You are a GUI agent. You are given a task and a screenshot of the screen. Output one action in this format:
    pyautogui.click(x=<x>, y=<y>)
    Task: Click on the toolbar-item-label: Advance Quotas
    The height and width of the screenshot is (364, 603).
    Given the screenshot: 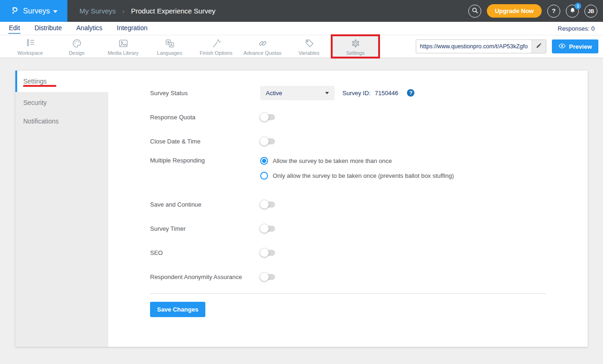 What is the action you would take?
    pyautogui.click(x=262, y=53)
    